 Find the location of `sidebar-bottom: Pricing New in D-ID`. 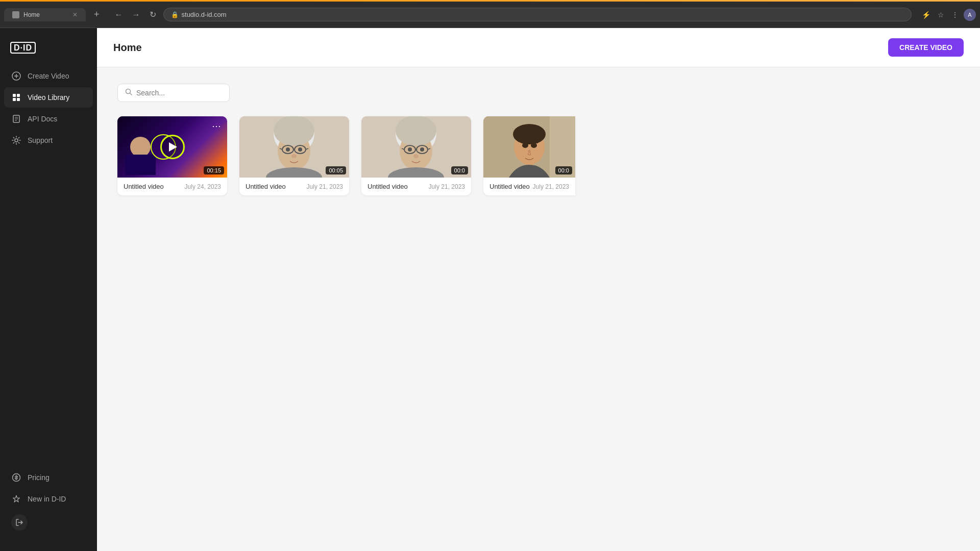

sidebar-bottom: Pricing New in D-ID is located at coordinates (48, 505).